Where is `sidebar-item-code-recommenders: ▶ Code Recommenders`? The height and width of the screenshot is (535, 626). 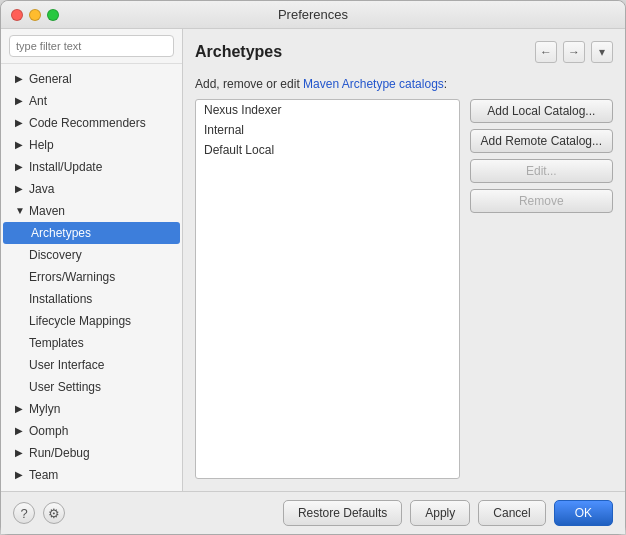 sidebar-item-code-recommenders: ▶ Code Recommenders is located at coordinates (92, 123).